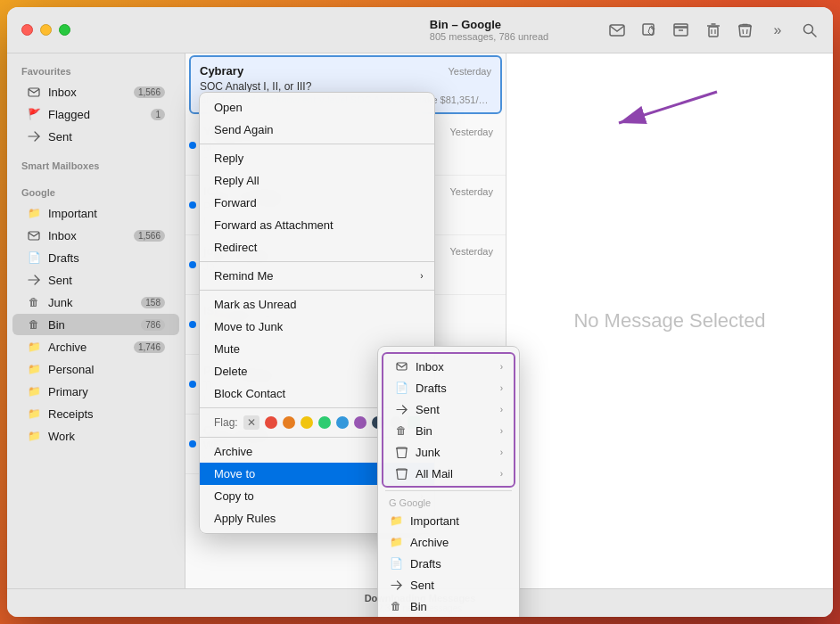 Image resolution: width=840 pixels, height=624 pixels. I want to click on submenu-g-sent: Sent, so click(449, 585).